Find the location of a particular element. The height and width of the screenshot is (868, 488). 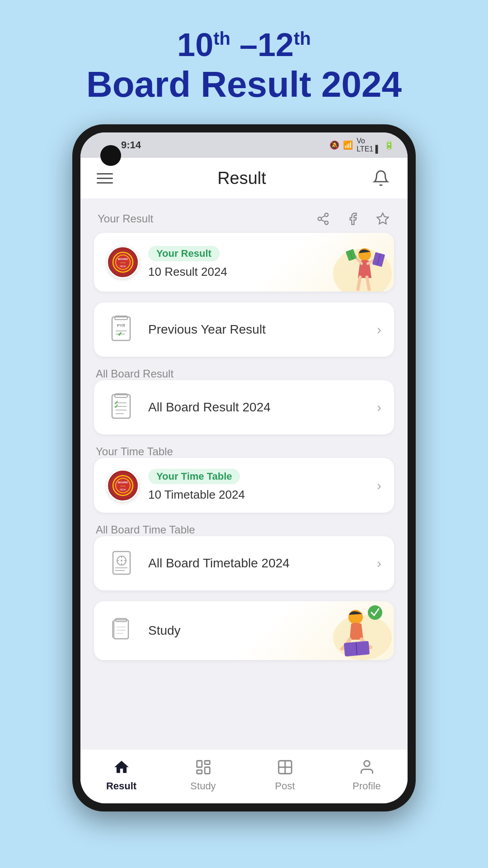

star-icon is located at coordinates (383, 219).